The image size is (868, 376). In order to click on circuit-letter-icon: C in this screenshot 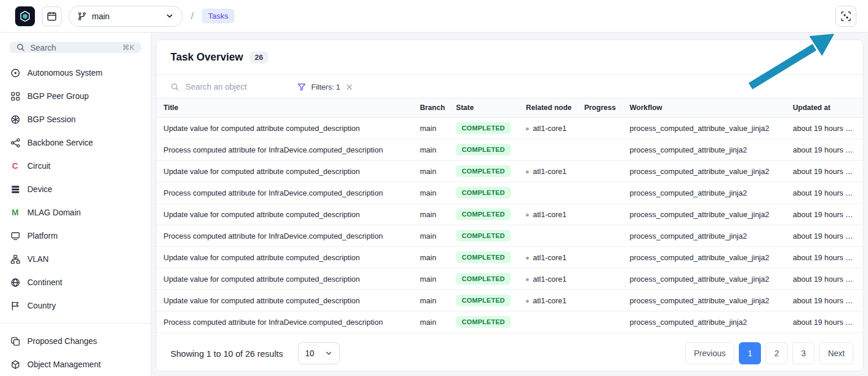, I will do `click(15, 166)`.